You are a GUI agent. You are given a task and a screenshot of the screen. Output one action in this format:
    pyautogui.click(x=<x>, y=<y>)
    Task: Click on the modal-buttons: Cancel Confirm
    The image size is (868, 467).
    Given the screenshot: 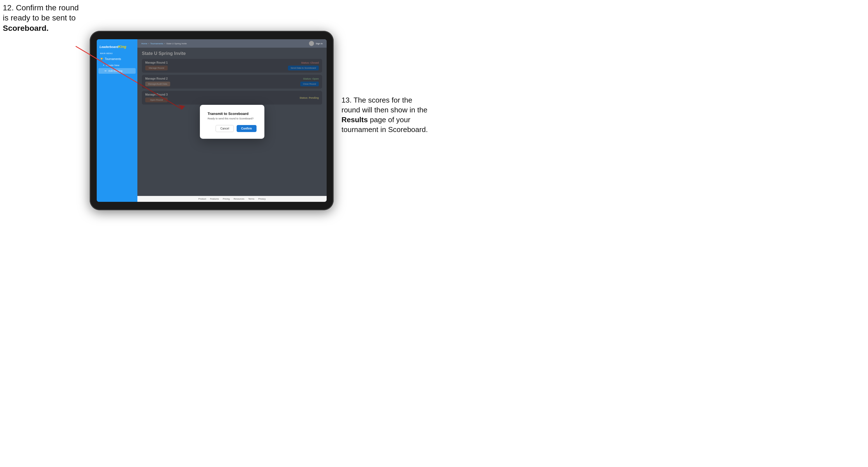 What is the action you would take?
    pyautogui.click(x=232, y=129)
    